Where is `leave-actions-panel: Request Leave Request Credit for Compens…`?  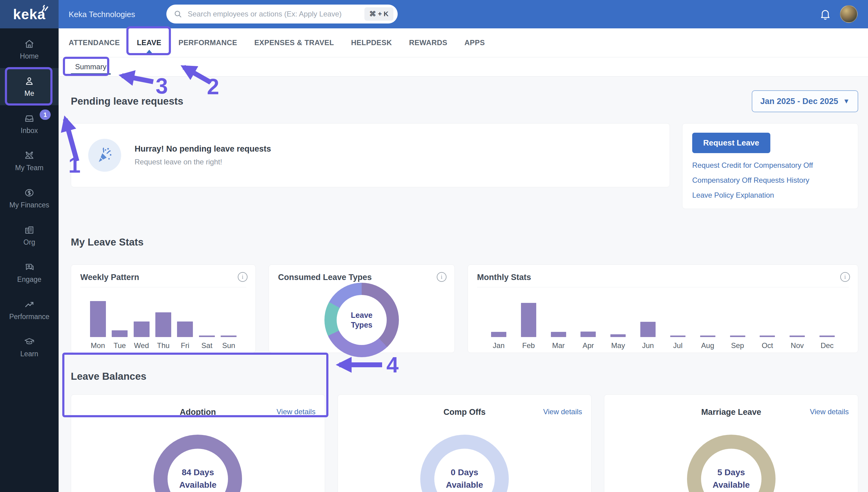
leave-actions-panel: Request Leave Request Credit for Compens… is located at coordinates (770, 166).